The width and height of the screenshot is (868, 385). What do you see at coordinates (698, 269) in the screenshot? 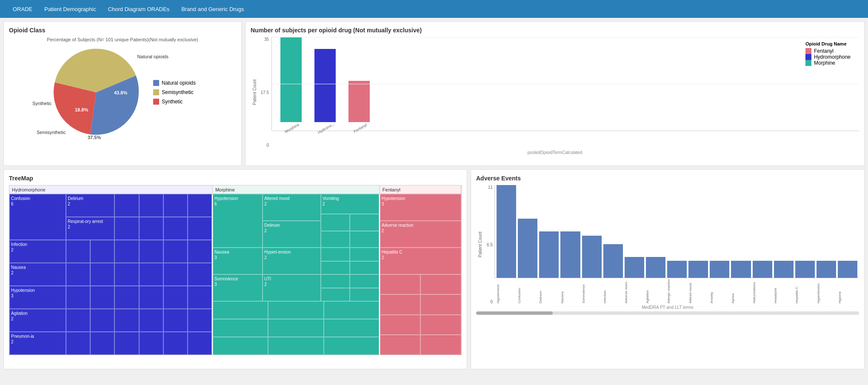
I see `adverse-bar-altered-mood` at bounding box center [698, 269].